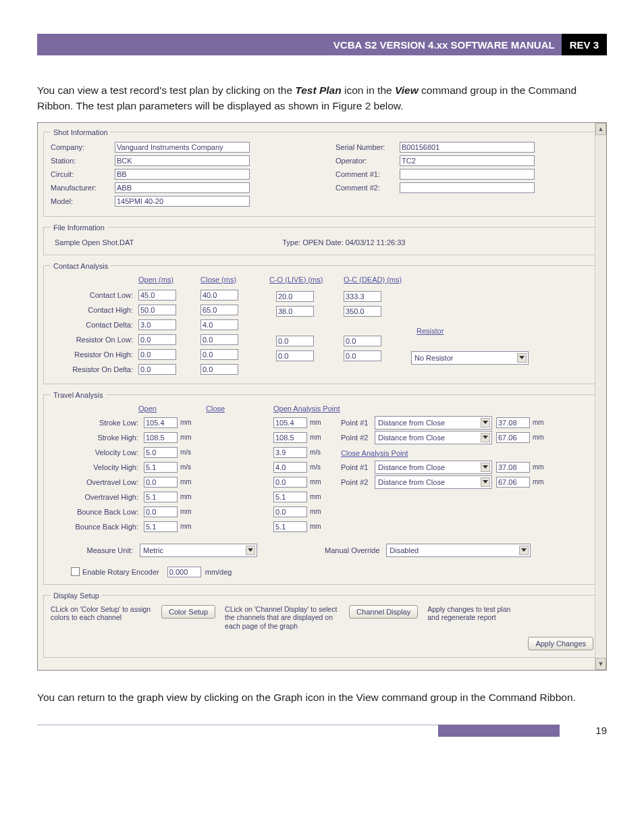  Describe the element at coordinates (358, 438) in the screenshot. I see `oap-p2-lbl: Point #2` at that location.